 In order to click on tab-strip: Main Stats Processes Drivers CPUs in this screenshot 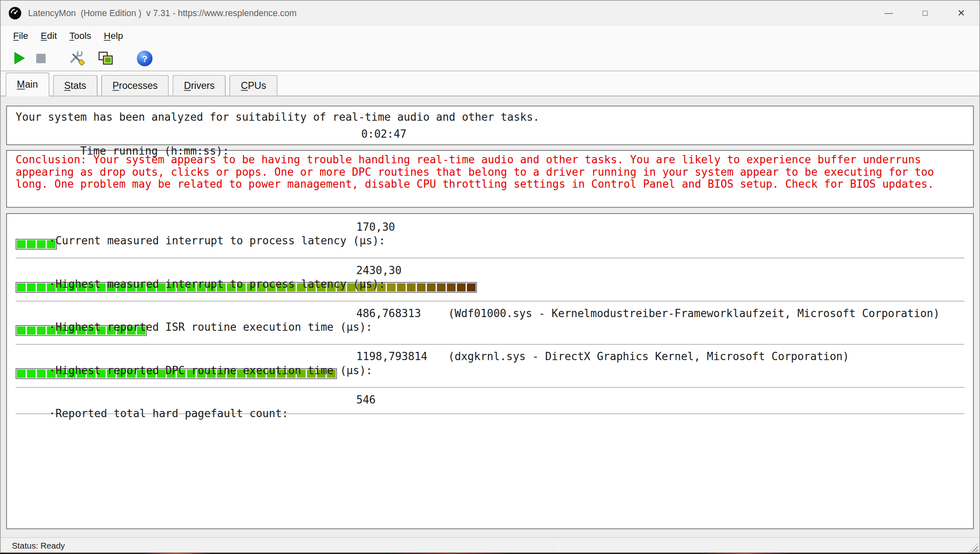, I will do `click(490, 84)`.